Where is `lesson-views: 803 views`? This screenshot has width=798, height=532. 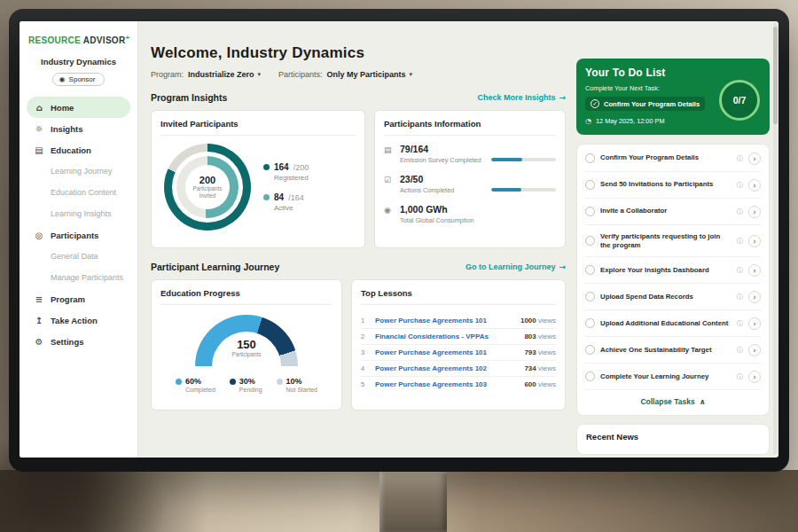
lesson-views: 803 views is located at coordinates (540, 337).